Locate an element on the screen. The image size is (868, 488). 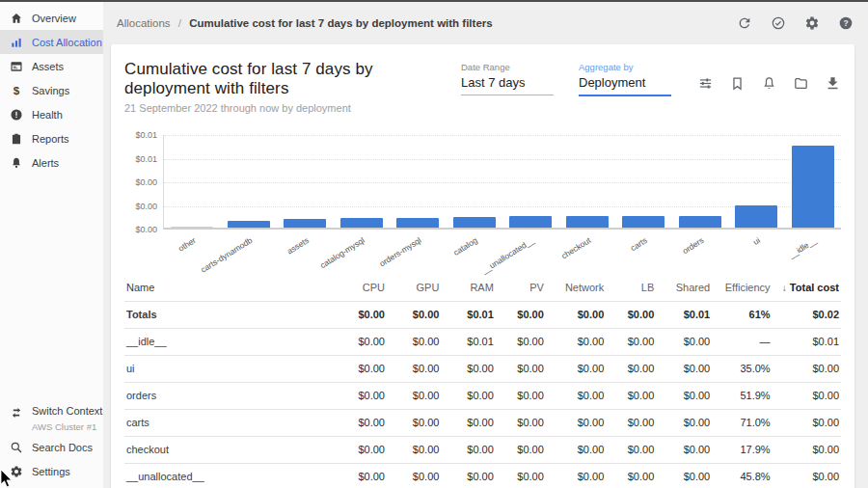
settings-gear-icon is located at coordinates (812, 23).